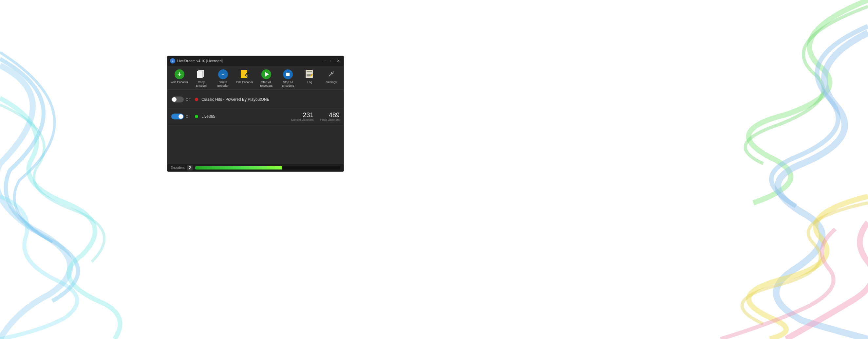 This screenshot has height=339, width=868. What do you see at coordinates (190, 168) in the screenshot?
I see `encoders-count: 2` at bounding box center [190, 168].